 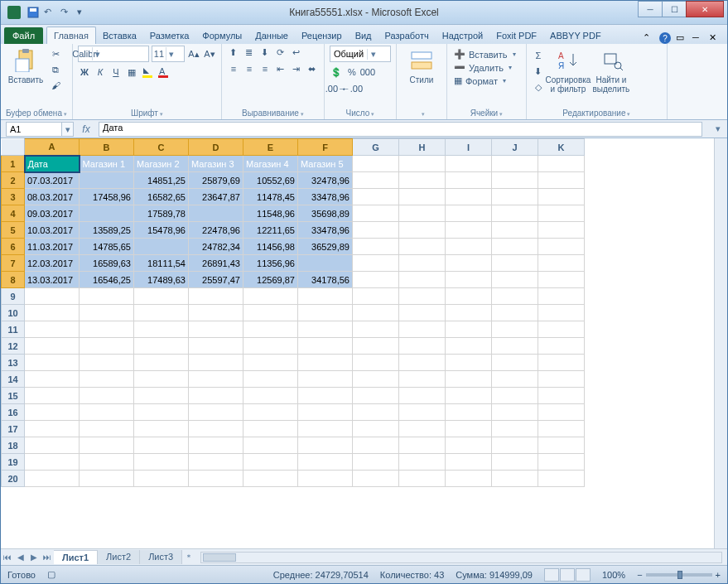 I want to click on column-header: H, so click(x=422, y=147).